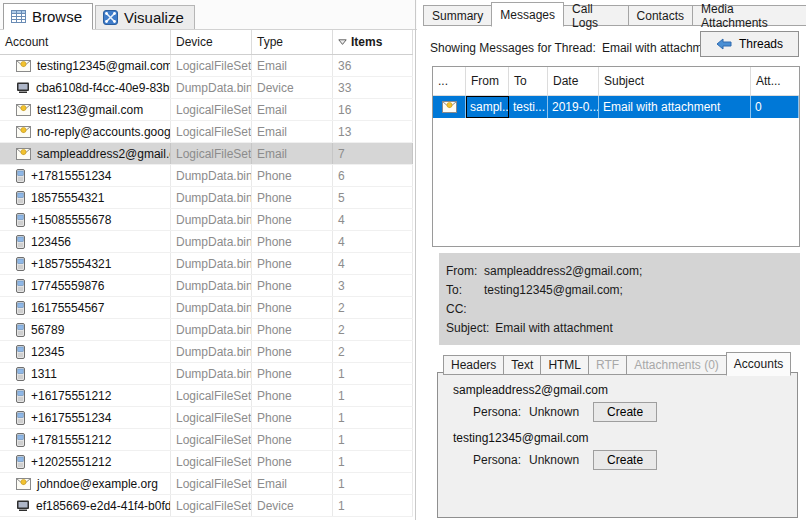 This screenshot has height=520, width=806. What do you see at coordinates (206, 374) in the screenshot?
I see `table-row: 1311DumpData.binPhone1` at bounding box center [206, 374].